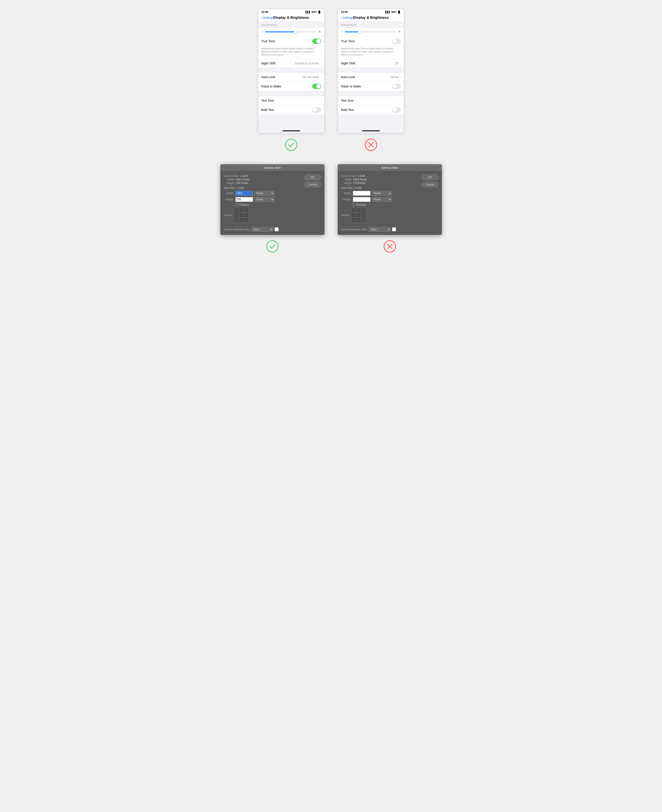 This screenshot has width=662, height=812. Describe the element at coordinates (430, 203) in the screenshot. I see `canvas-right-col-right: OK Cancel` at that location.